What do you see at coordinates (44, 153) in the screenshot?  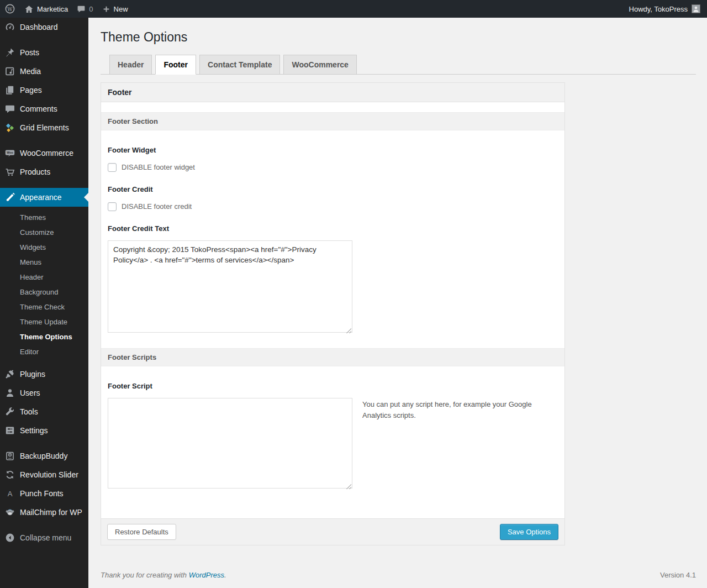 I see `sidebar-item-woocommerce: Woo WooCommerce` at bounding box center [44, 153].